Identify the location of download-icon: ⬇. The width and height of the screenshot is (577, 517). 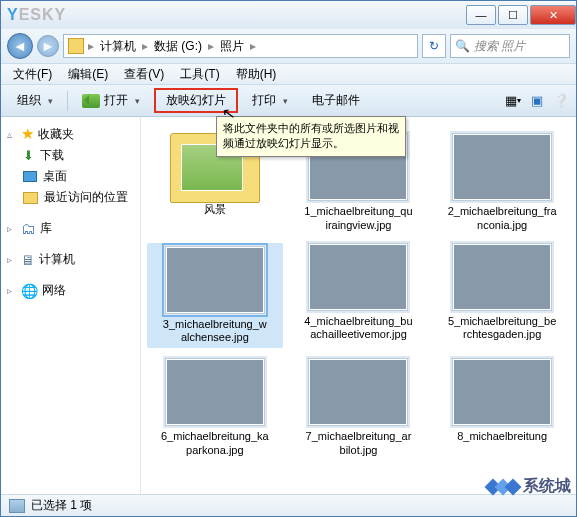
(28, 156).